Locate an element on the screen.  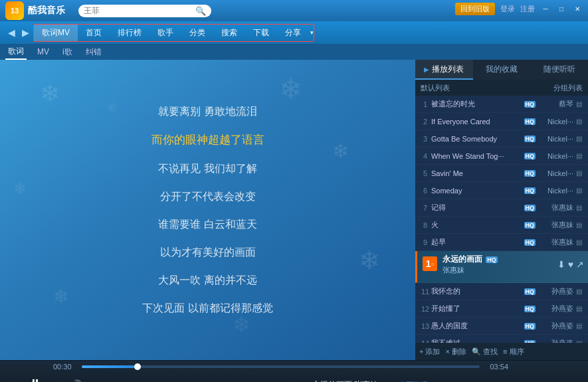
playlist-item: 6SomedayHQNickel···▤ is located at coordinates (502, 191).